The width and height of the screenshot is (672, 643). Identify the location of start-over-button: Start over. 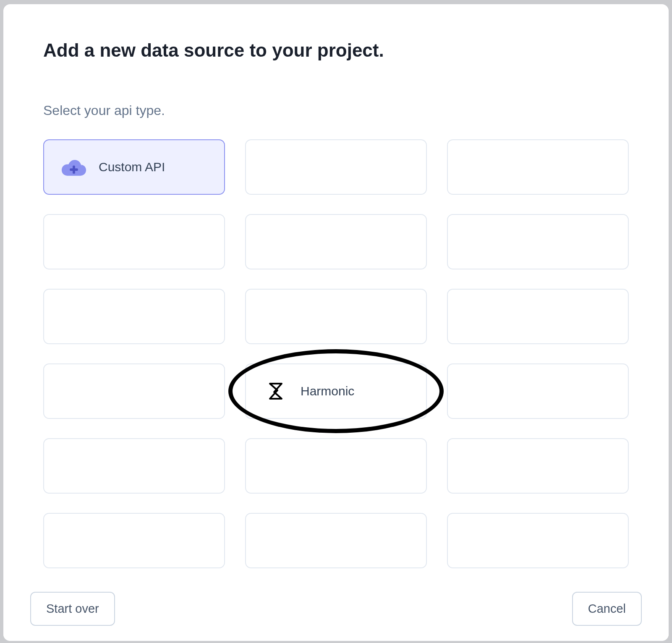
(73, 609).